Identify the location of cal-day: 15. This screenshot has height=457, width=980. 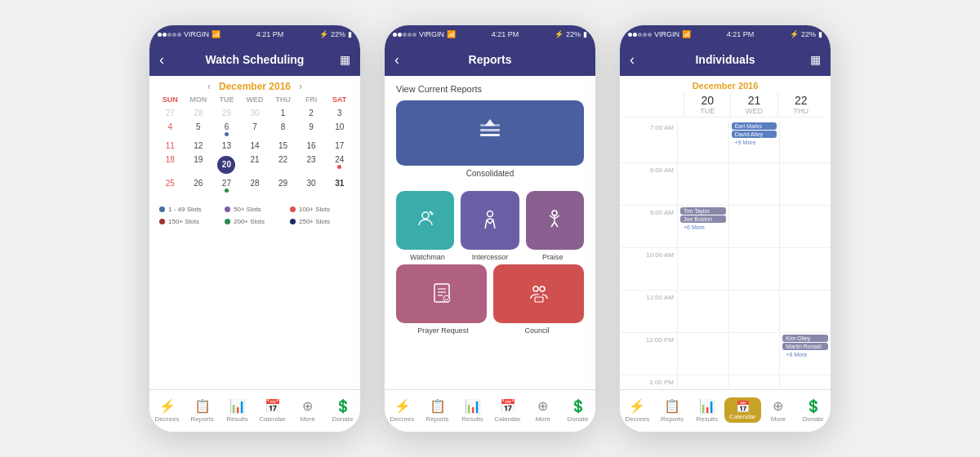
(283, 146).